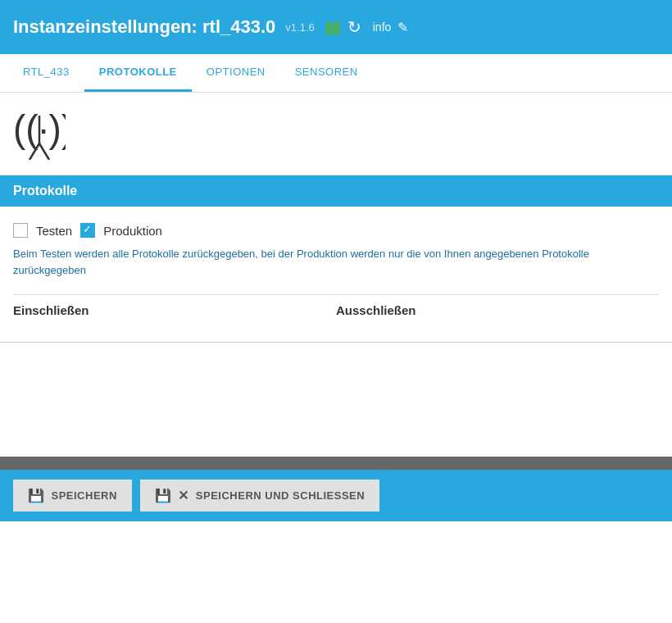  Describe the element at coordinates (403, 28) in the screenshot. I see `edit-icon: ✎` at that location.